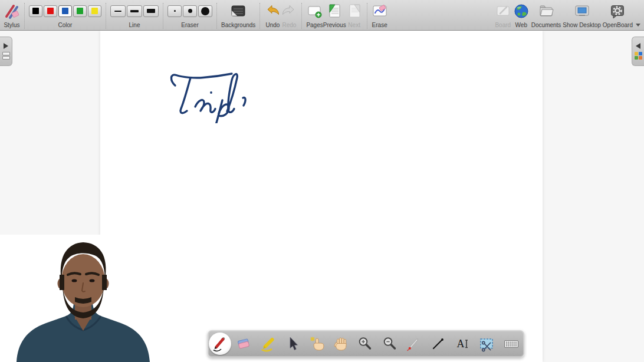 This screenshot has height=362, width=644. What do you see at coordinates (289, 11) in the screenshot?
I see `redo-icon` at bounding box center [289, 11].